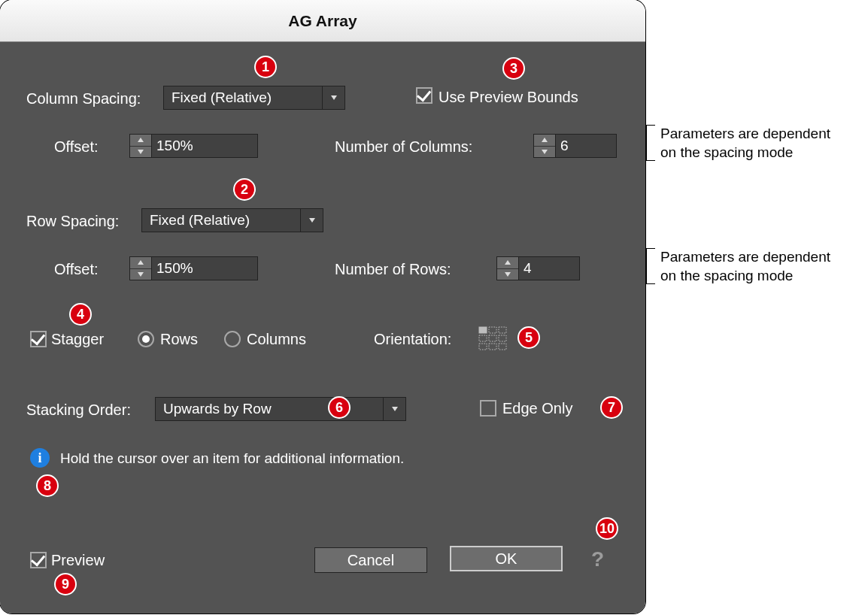  I want to click on annotation-marker-1: 1, so click(266, 67).